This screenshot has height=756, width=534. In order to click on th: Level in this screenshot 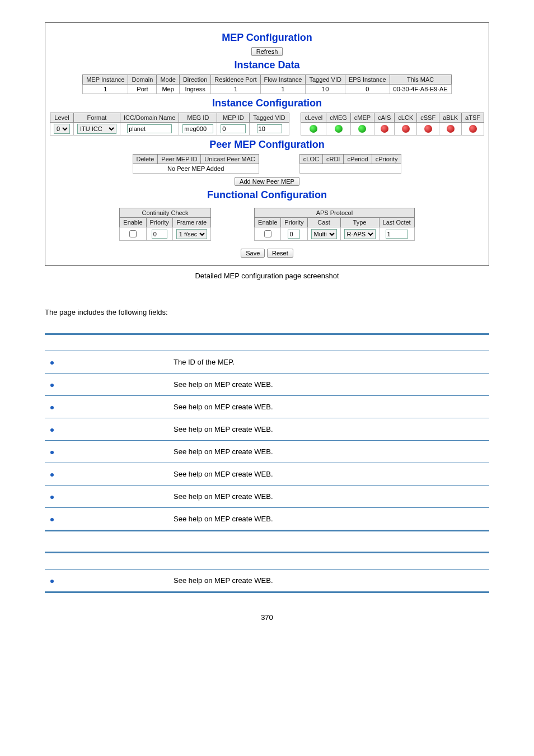, I will do `click(62, 118)`.